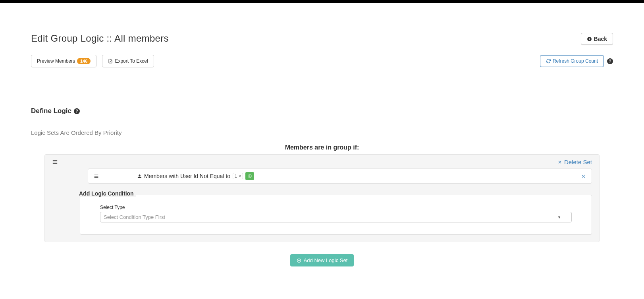  I want to click on priority-note: Logic Sets Are Ordered By Priority, so click(322, 132).